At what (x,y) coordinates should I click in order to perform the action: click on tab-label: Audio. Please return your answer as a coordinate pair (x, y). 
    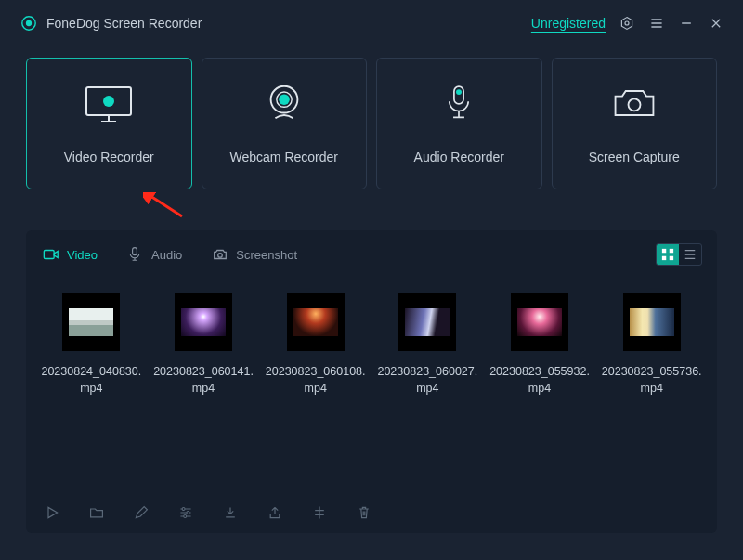
    Looking at the image, I should click on (167, 254).